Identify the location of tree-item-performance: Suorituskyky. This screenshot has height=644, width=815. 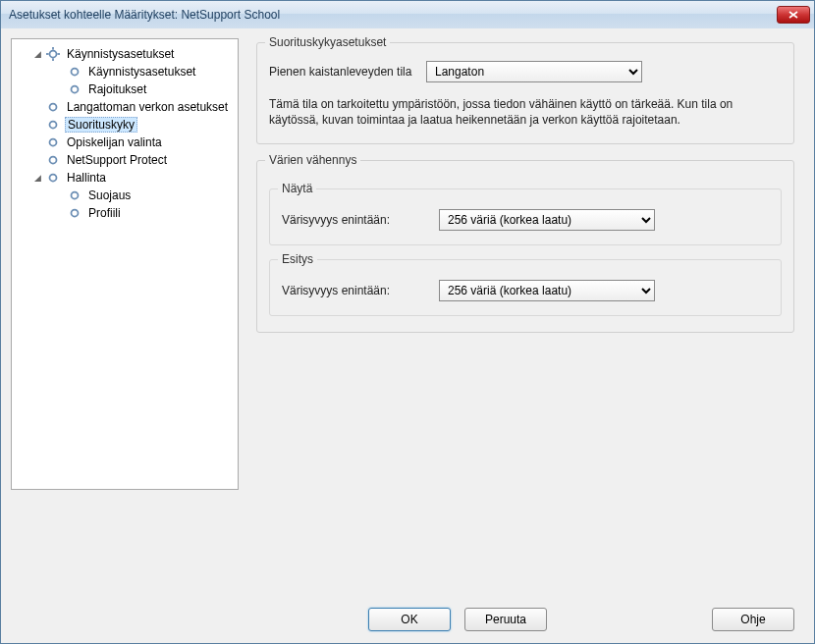
(125, 125).